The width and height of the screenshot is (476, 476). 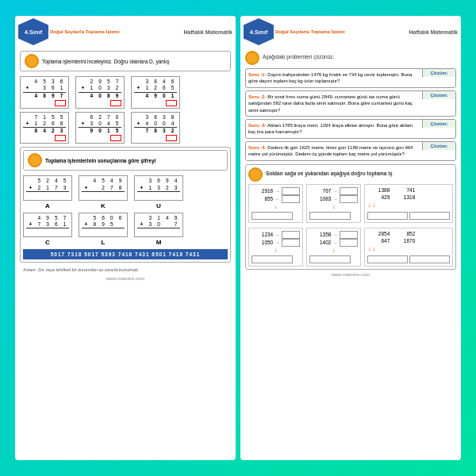 What do you see at coordinates (262, 235) in the screenshot?
I see `h-num-1234: 1234` at bounding box center [262, 235].